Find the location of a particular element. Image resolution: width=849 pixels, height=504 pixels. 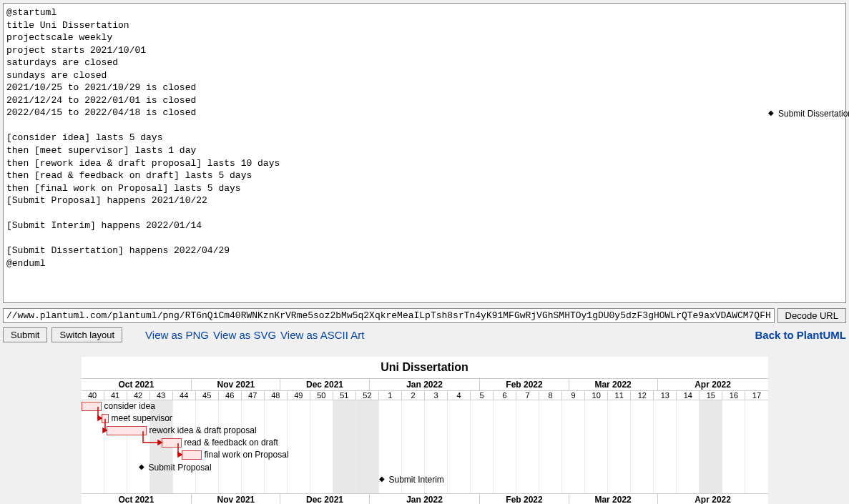

week-header: 51 is located at coordinates (344, 395).